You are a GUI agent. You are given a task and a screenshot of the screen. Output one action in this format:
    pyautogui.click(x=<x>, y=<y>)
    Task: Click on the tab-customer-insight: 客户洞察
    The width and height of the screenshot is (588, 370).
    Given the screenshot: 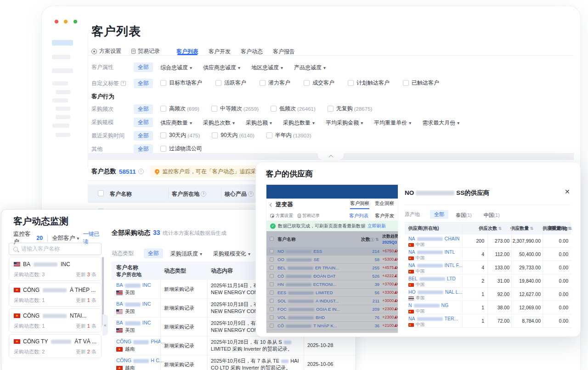 What is the action you would take?
    pyautogui.click(x=360, y=205)
    